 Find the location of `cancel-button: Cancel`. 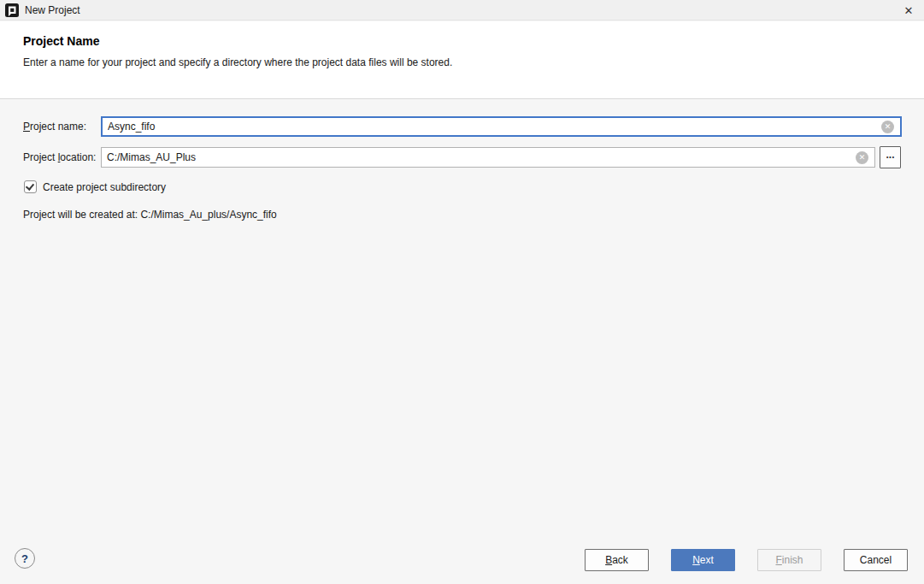

cancel-button: Cancel is located at coordinates (875, 560).